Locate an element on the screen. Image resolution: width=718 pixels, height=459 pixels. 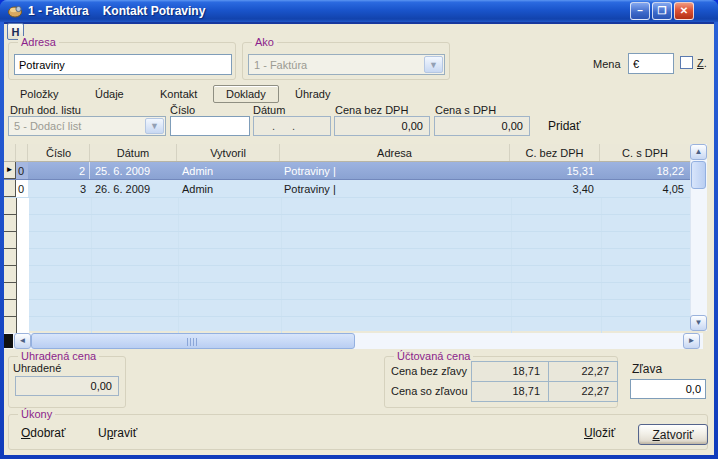
ako-combobox-value: 1 - Faktúra is located at coordinates (280, 65).